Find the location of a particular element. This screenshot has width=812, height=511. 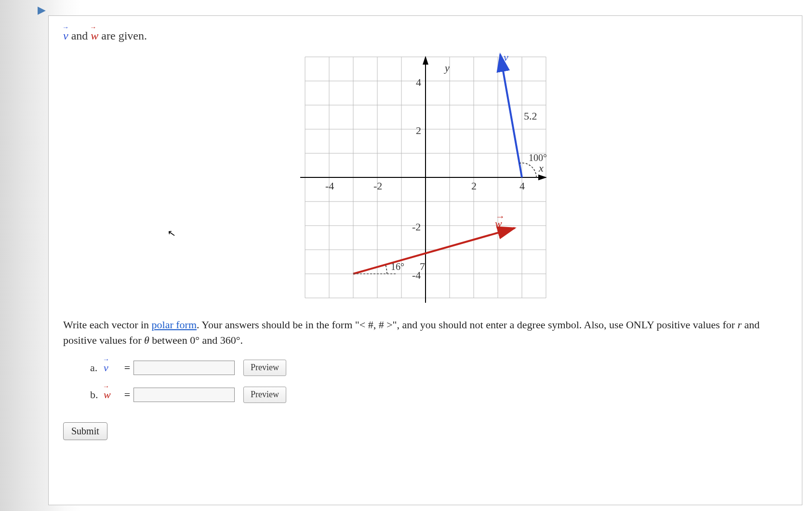

answer-a-vec: →v is located at coordinates (106, 368).